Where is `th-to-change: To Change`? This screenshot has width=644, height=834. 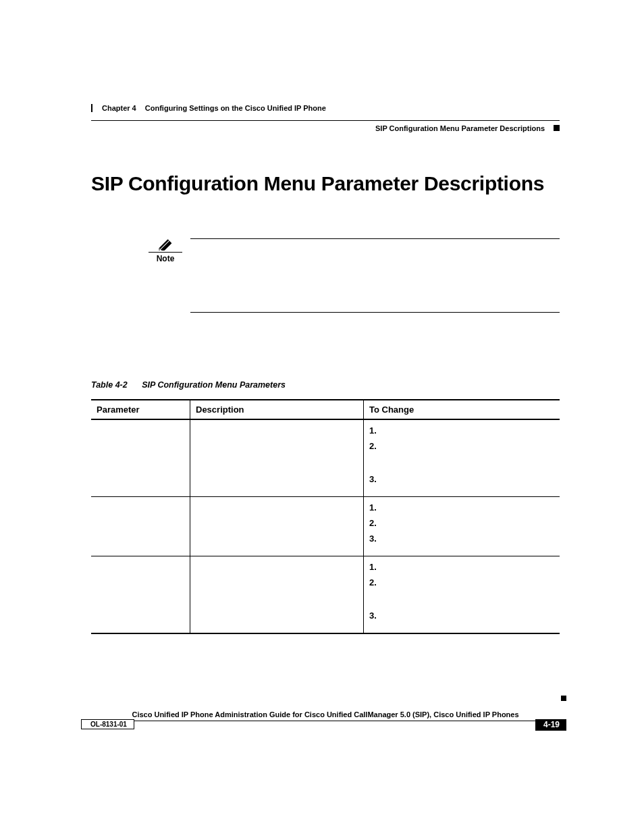 th-to-change: To Change is located at coordinates (462, 409).